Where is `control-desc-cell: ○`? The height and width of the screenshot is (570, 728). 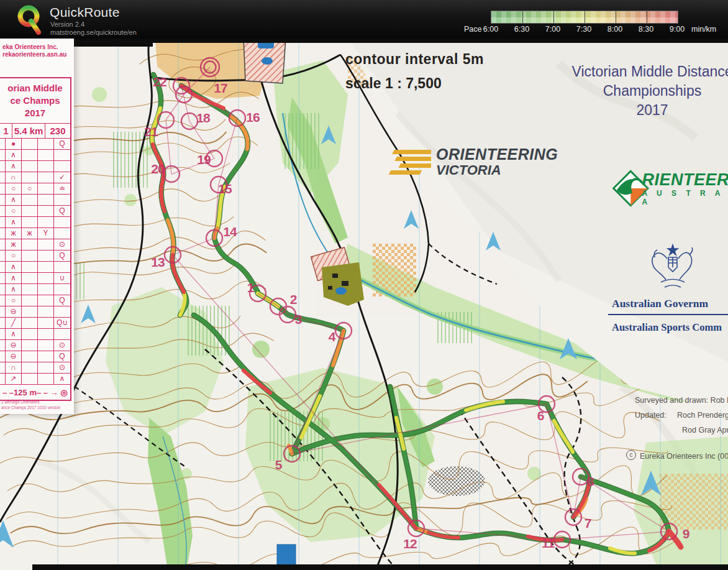 control-desc-cell: ○ is located at coordinates (14, 189).